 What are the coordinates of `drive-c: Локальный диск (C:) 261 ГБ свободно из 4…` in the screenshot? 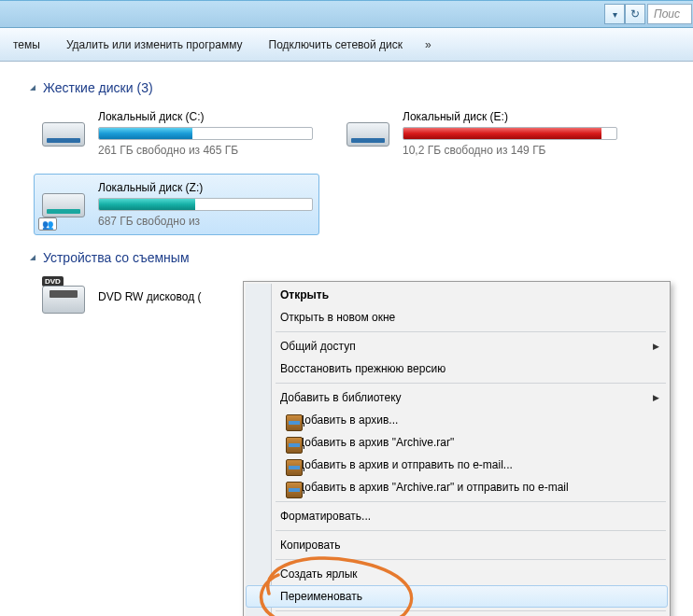 It's located at (177, 133).